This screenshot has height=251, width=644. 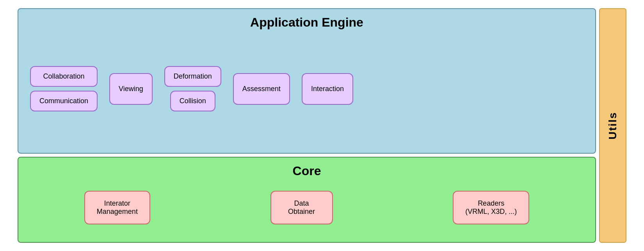 What do you see at coordinates (302, 208) in the screenshot?
I see `data-obtainer-box: Data Obtainer` at bounding box center [302, 208].